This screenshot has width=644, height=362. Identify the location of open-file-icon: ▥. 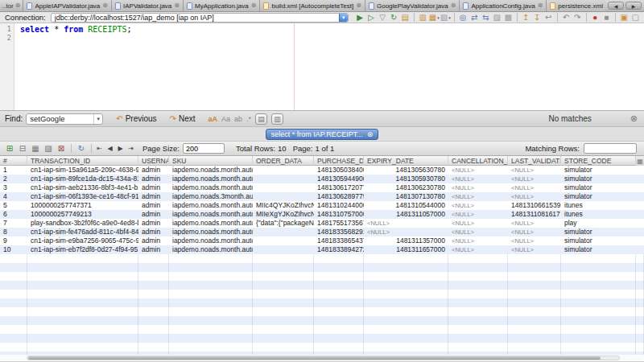
(423, 18).